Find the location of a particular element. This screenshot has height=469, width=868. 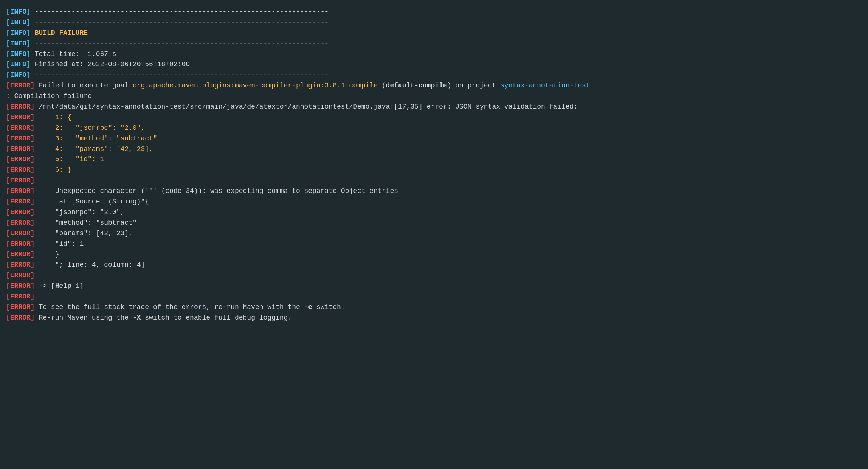

log-content: Total time: 1.067 s is located at coordinates (73, 54).